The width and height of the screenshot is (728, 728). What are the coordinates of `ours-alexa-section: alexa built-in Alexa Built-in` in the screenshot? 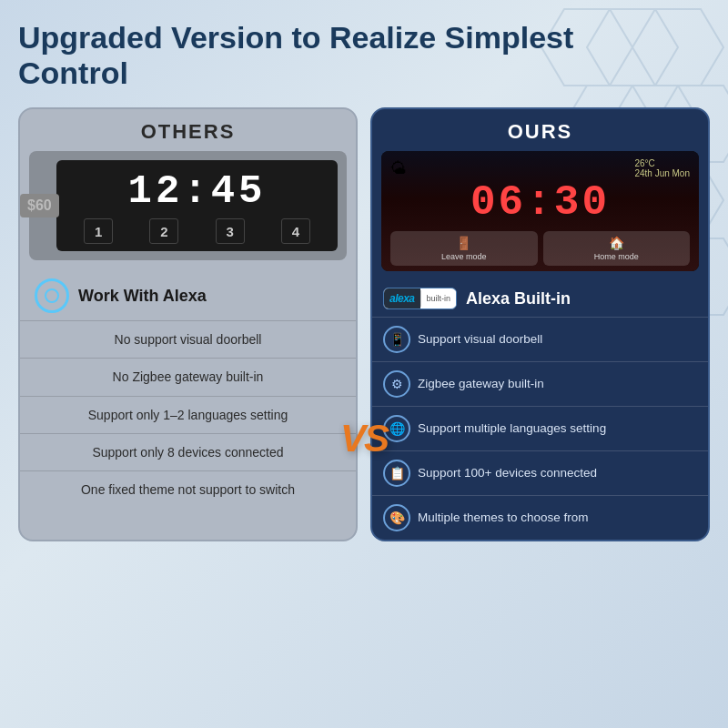 It's located at (541, 298).